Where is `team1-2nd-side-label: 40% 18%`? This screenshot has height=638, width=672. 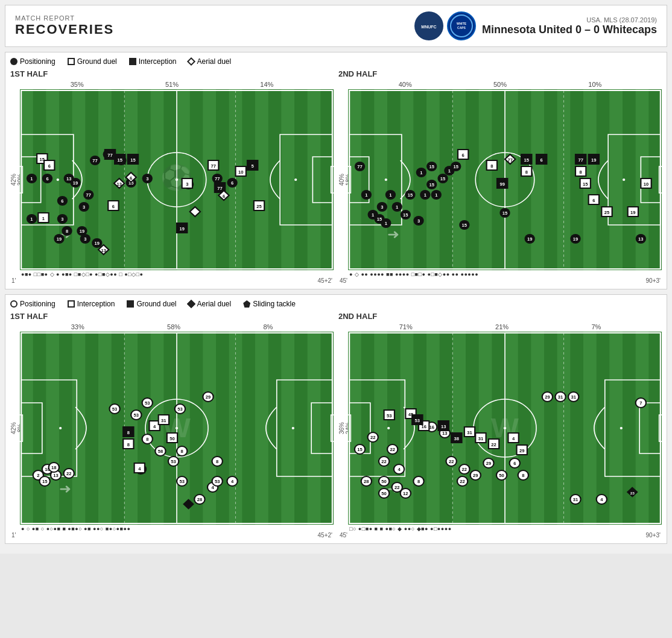
team1-2nd-side-label: 40% 18% is located at coordinates (343, 180).